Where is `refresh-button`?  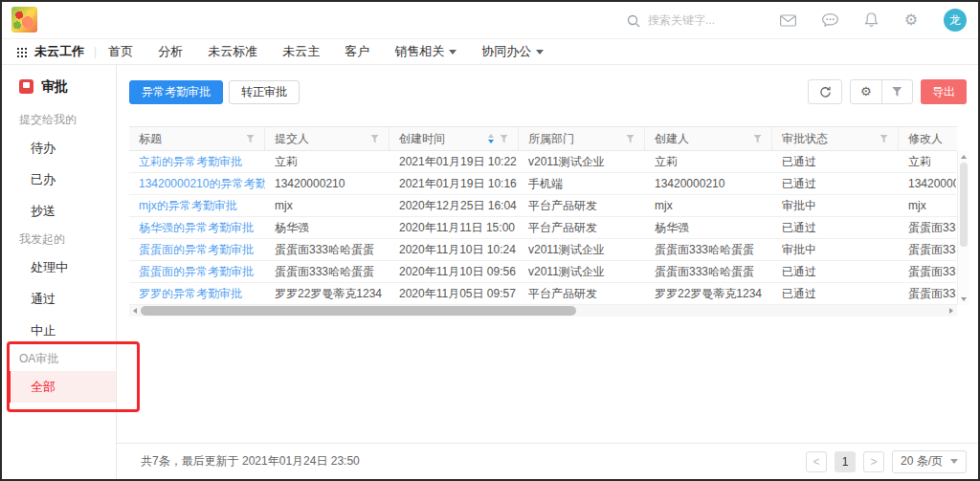
refresh-button is located at coordinates (825, 92).